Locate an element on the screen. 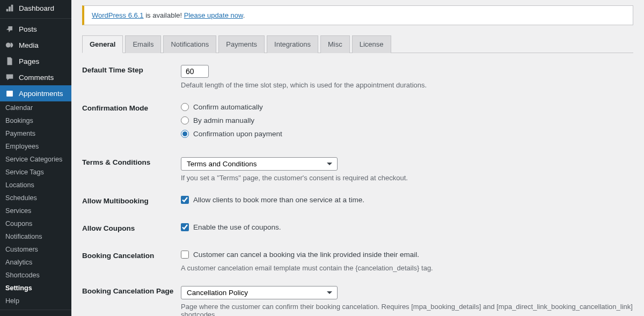 The image size is (644, 316). sidebar-sub-help: Help is located at coordinates (35, 301).